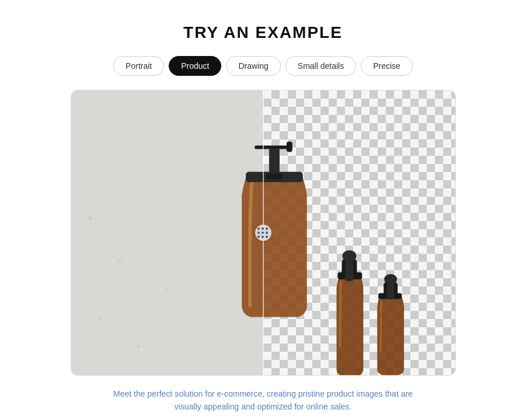  I want to click on tab-product: Product, so click(195, 66).